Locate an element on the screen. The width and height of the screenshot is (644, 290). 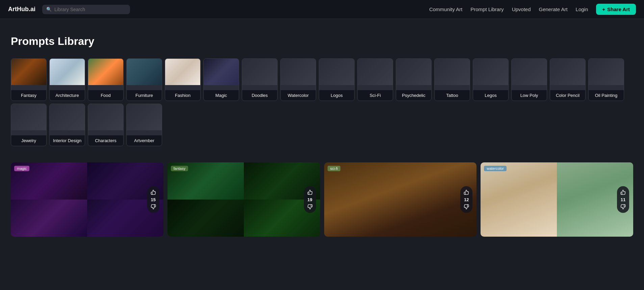
vote-count-fantasy: 19 is located at coordinates (310, 200).